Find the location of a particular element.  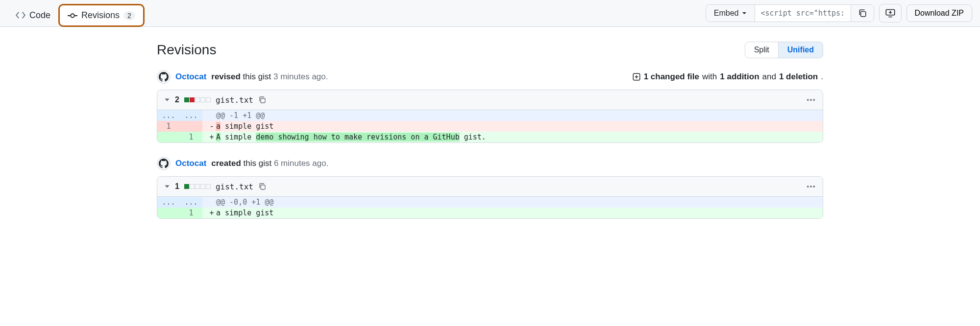

diff-line-text: simple gist is located at coordinates (247, 126).